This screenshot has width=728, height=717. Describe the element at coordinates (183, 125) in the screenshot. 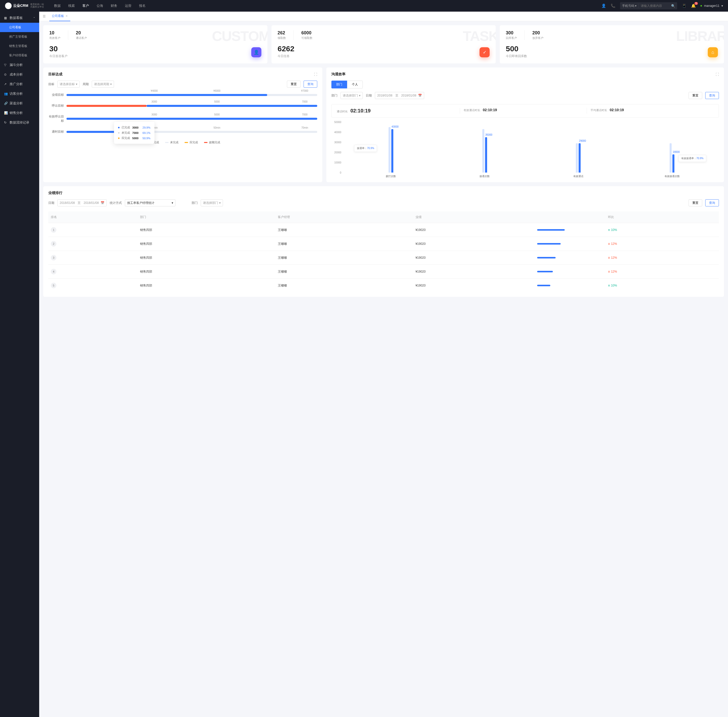

I see `panel-goals: 目标达成 ⛶ 目标 请选择目标 ▾ 周期 请选择周期 ▾ 重置 查询 业` at that location.